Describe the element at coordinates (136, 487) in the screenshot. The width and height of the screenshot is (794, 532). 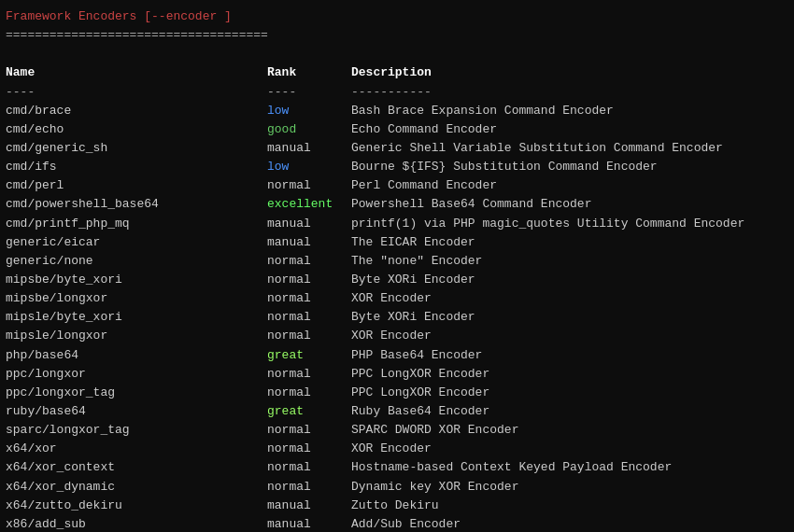
I see `encoder-name: x64/xor_dynamic` at that location.